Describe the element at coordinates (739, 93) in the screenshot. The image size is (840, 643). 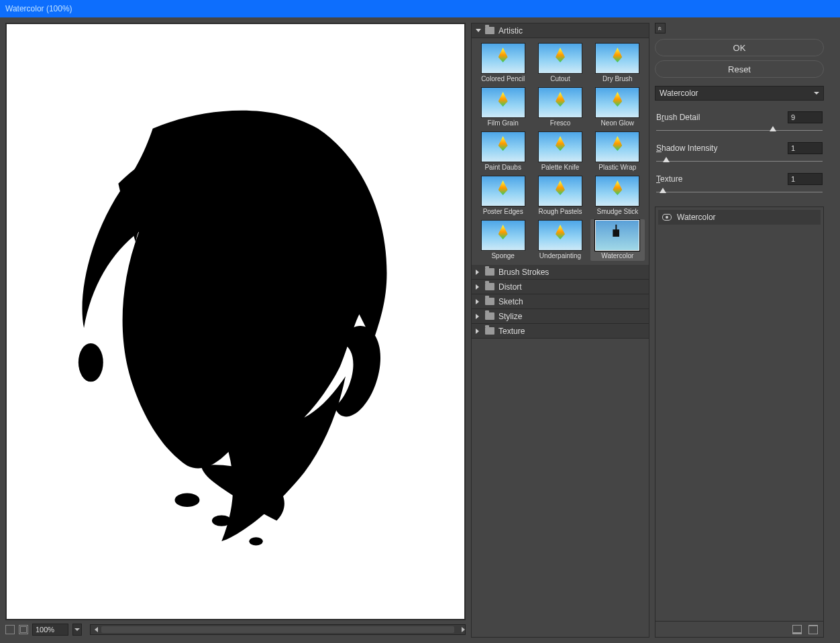
I see `filter-select: Watercolor` at that location.